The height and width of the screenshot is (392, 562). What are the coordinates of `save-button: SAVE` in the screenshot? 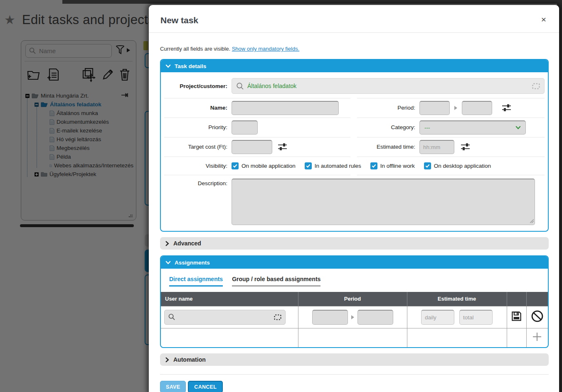 It's located at (173, 386).